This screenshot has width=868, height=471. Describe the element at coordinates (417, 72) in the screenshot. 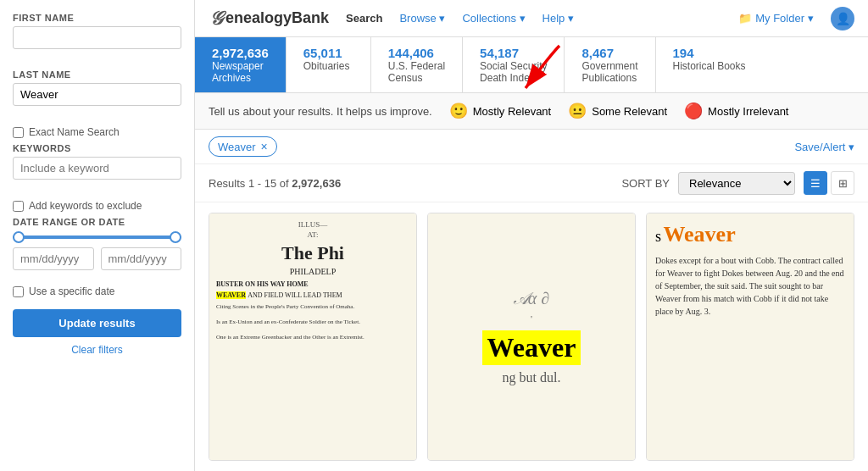

I see `stat-label-2: U.S. FederalCensus` at that location.